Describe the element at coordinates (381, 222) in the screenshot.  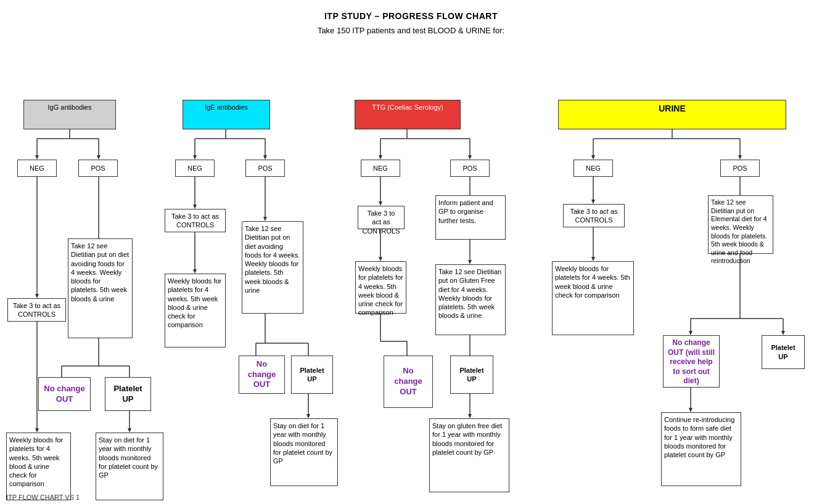
I see `ctrl3-label: Take 3 to act as CONTROLS` at that location.